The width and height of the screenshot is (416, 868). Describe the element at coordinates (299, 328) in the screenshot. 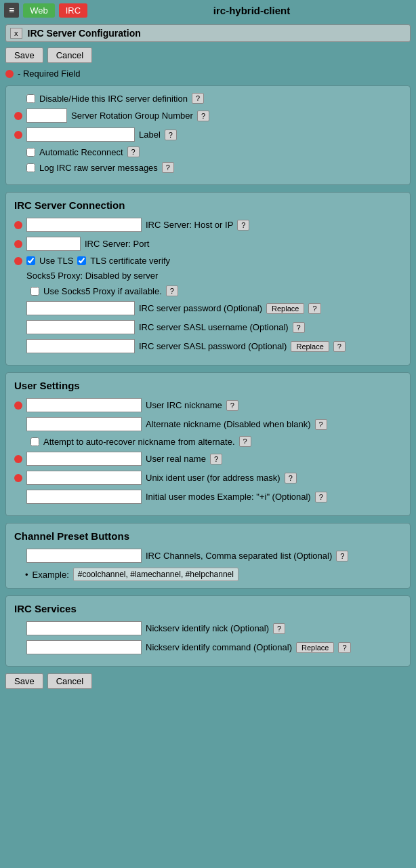

I see `sasl-username-help: ?` at that location.